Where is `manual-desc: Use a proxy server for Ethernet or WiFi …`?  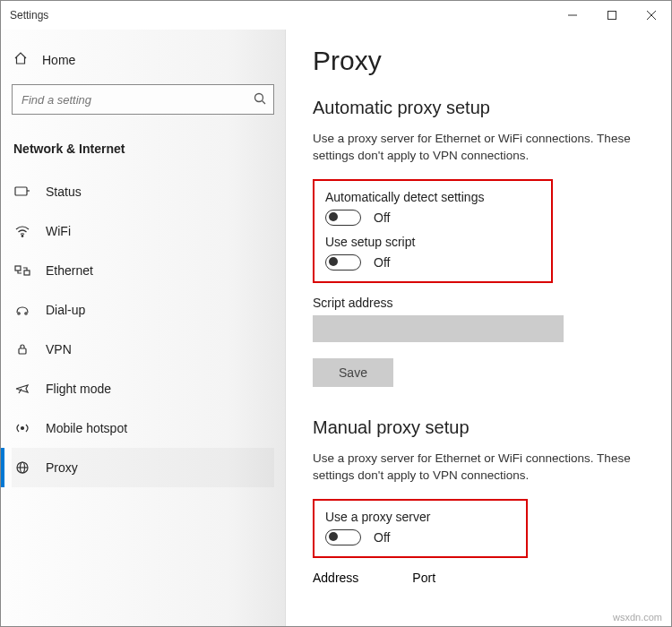
manual-desc: Use a proxy server for Ethernet or WiFi … is located at coordinates (478, 468).